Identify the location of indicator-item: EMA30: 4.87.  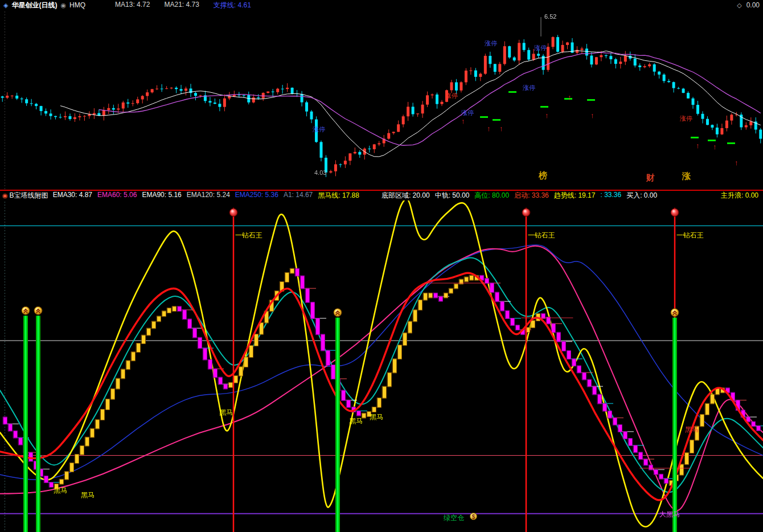
(73, 196).